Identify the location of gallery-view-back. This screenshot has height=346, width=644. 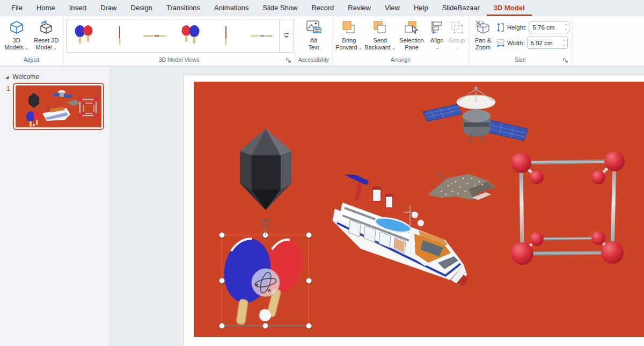
(191, 35).